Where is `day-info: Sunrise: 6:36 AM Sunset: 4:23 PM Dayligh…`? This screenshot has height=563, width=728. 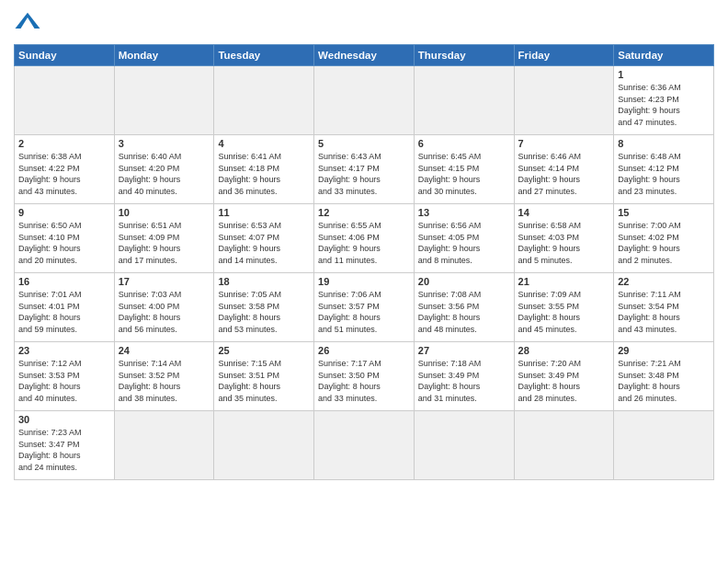
day-info: Sunrise: 6:36 AM Sunset: 4:23 PM Dayligh… is located at coordinates (664, 105).